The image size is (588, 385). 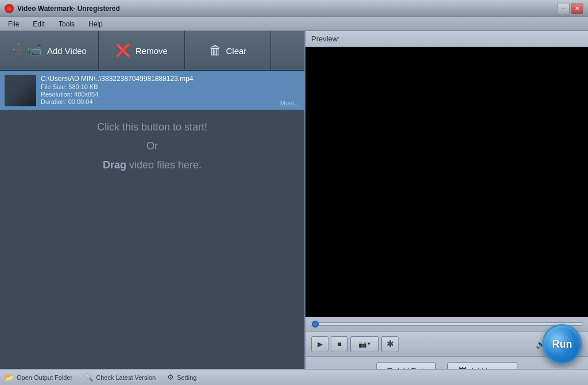 What do you see at coordinates (95, 24) in the screenshot?
I see `menu-help: Help` at bounding box center [95, 24].